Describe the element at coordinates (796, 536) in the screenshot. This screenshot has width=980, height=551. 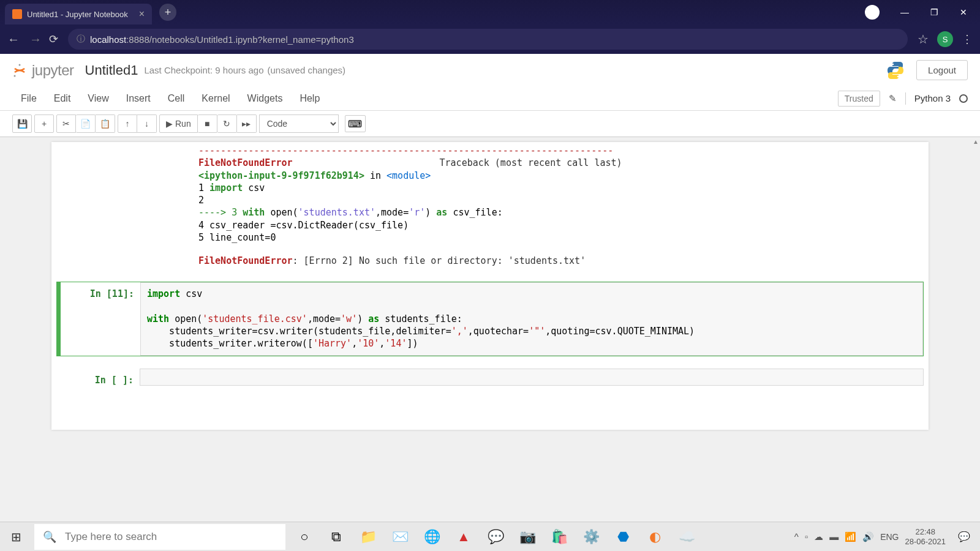
I see `tray-expand-icon: ^` at that location.